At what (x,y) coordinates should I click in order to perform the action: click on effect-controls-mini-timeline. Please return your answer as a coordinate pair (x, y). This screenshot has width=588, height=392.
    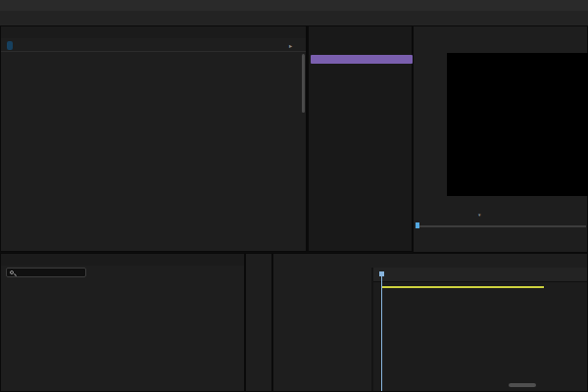
    Looking at the image, I should click on (360, 139).